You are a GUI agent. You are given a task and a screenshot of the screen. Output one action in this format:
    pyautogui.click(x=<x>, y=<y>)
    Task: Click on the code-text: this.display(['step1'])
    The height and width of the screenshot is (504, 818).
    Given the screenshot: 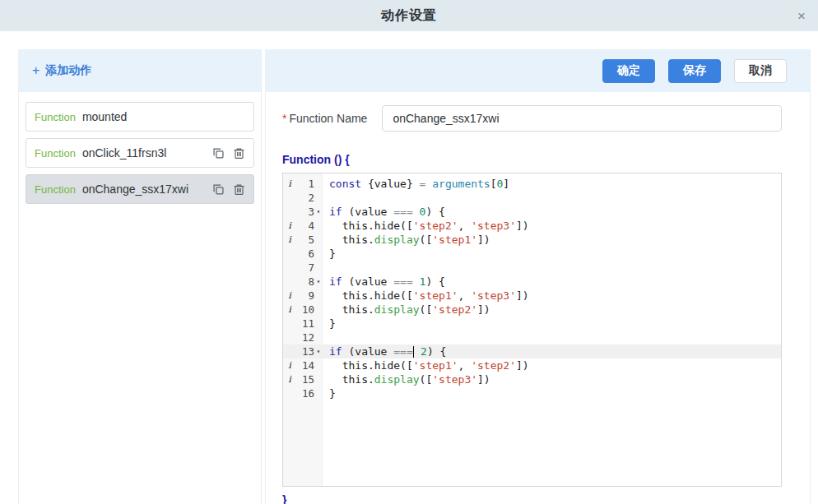 What is the action you would take?
    pyautogui.click(x=407, y=240)
    